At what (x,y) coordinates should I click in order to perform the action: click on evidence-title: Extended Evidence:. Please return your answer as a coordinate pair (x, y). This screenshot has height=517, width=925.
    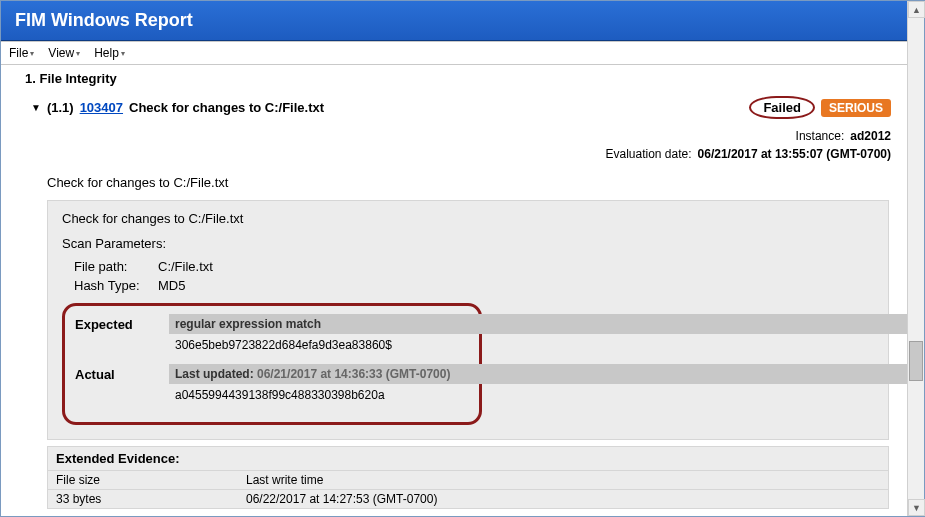
    Looking at the image, I should click on (468, 459).